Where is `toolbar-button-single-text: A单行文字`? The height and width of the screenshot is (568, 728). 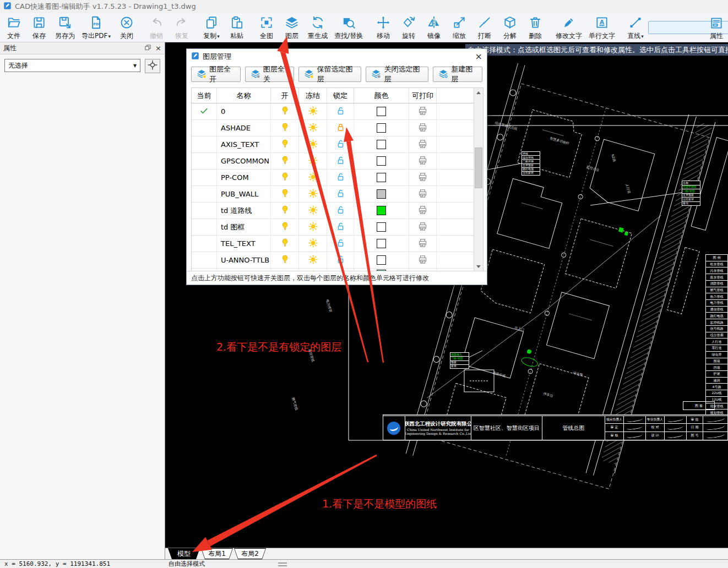
toolbar-button-single-text: A单行文字 is located at coordinates (602, 28).